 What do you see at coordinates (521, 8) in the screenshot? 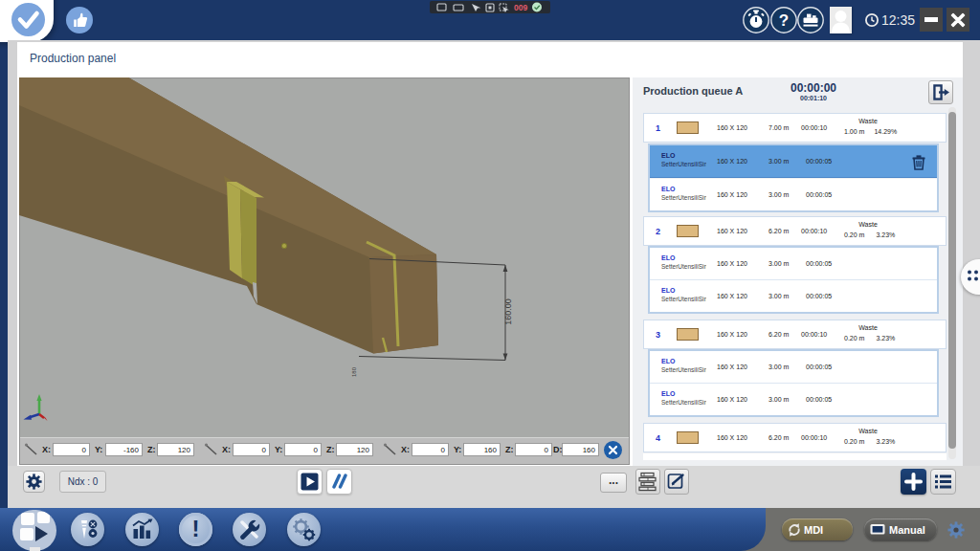
I see `svg-text: 009` at bounding box center [521, 8].